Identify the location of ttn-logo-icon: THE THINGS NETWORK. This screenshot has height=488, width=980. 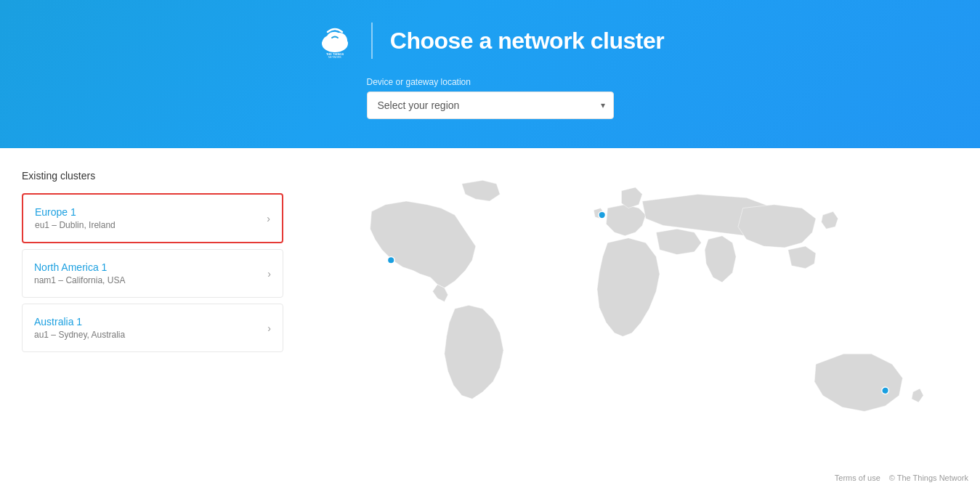
(335, 41).